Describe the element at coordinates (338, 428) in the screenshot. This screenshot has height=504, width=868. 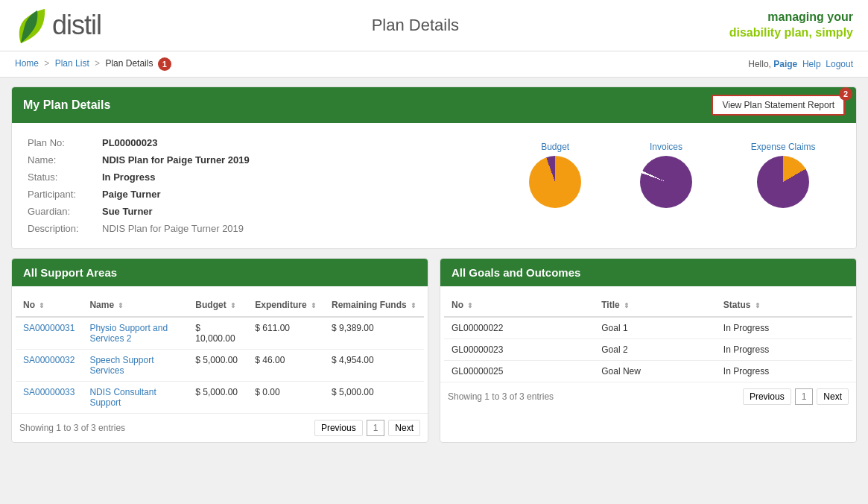
I see `support-prev-button: Previous` at that location.